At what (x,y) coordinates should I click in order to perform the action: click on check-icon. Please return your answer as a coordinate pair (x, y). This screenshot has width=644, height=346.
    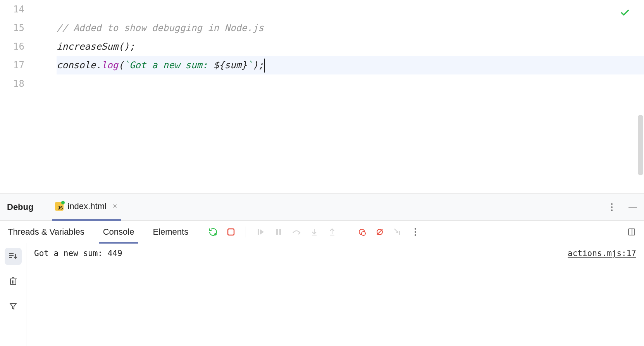
    Looking at the image, I should click on (625, 14).